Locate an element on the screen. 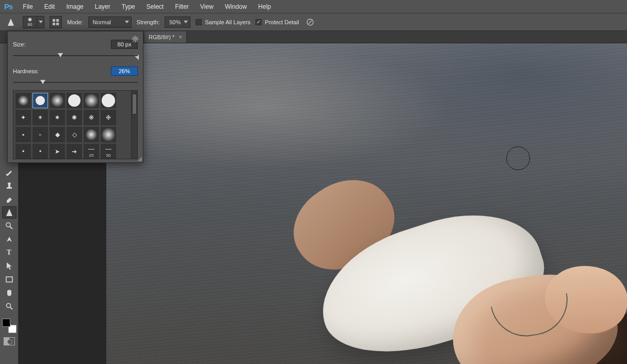 This screenshot has height=364, width=627. menu-view: View is located at coordinates (207, 7).